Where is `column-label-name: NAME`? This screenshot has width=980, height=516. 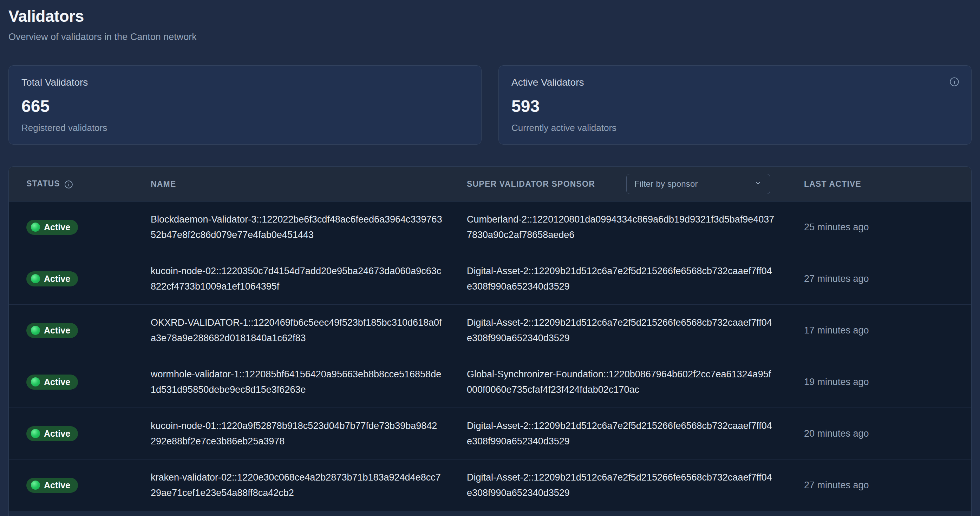 column-label-name: NAME is located at coordinates (164, 184).